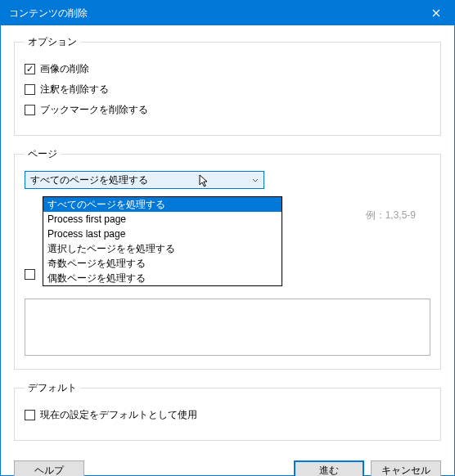 The width and height of the screenshot is (455, 476). I want to click on help-button: ヘルプ, so click(49, 468).